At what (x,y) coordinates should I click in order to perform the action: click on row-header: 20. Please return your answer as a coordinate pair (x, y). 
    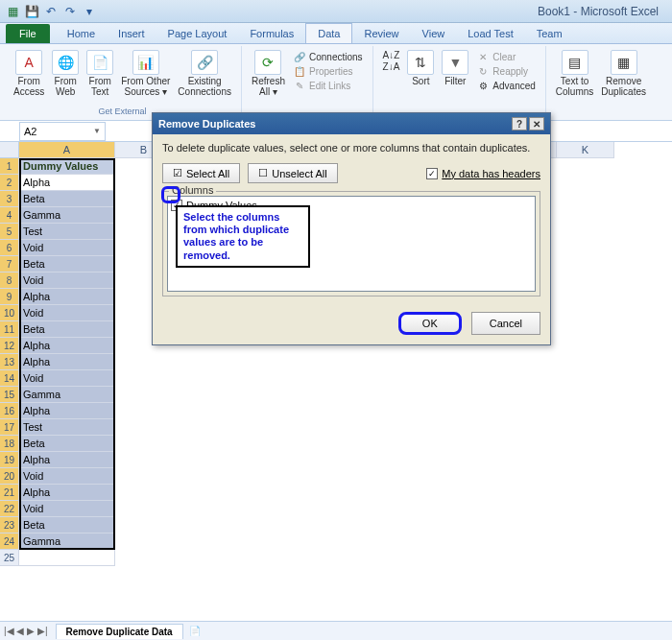
    Looking at the image, I should click on (10, 476).